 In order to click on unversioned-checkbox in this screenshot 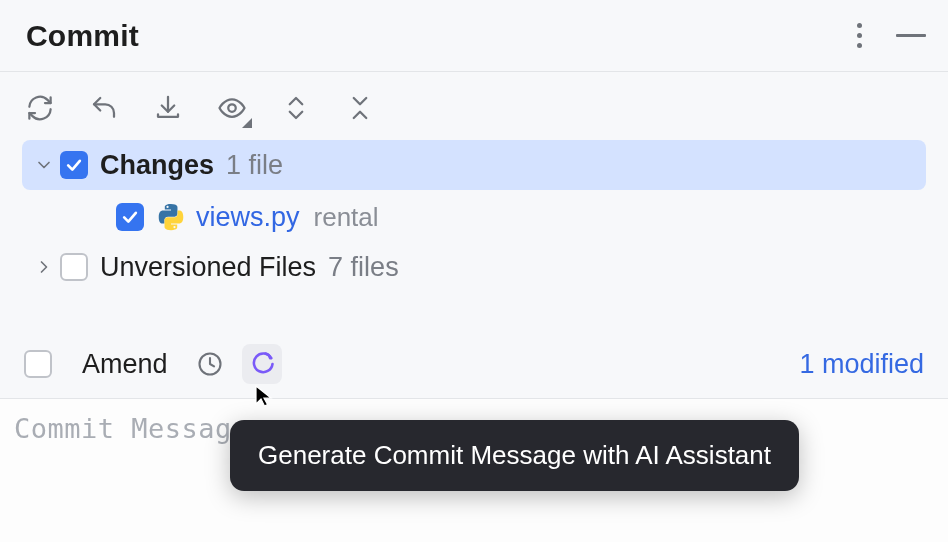, I will do `click(74, 267)`.